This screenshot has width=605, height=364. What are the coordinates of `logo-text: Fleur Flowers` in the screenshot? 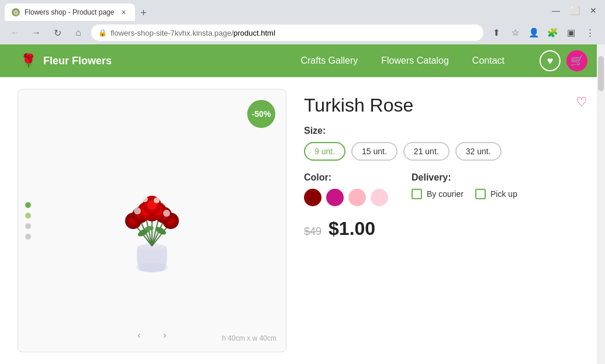 It's located at (77, 61).